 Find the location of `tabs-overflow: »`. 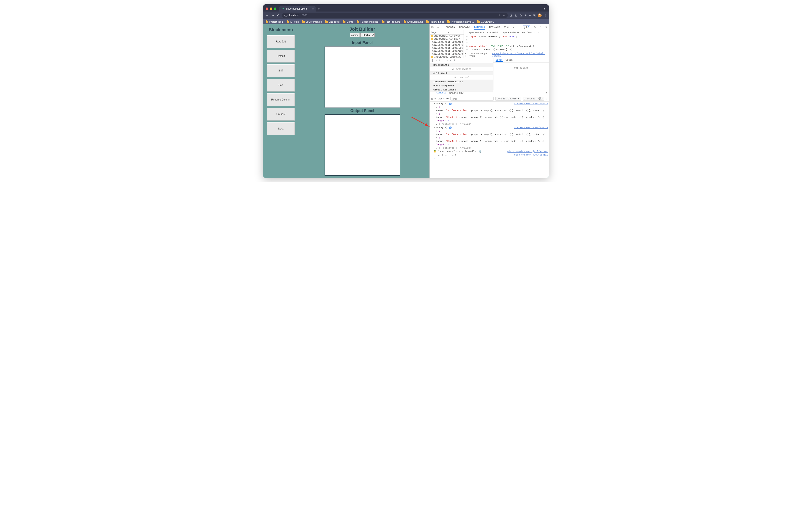

tabs-overflow: » is located at coordinates (514, 27).